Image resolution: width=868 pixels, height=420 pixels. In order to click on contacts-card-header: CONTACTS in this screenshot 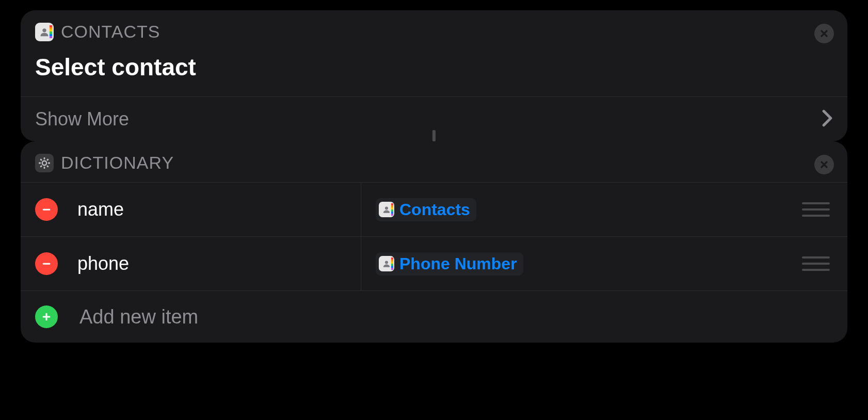, I will do `click(434, 26)`.